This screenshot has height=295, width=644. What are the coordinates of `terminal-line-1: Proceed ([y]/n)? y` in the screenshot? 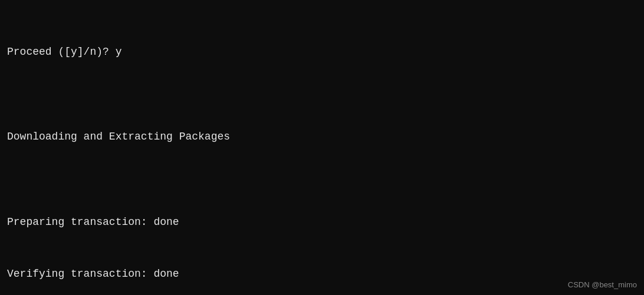 It's located at (321, 52).